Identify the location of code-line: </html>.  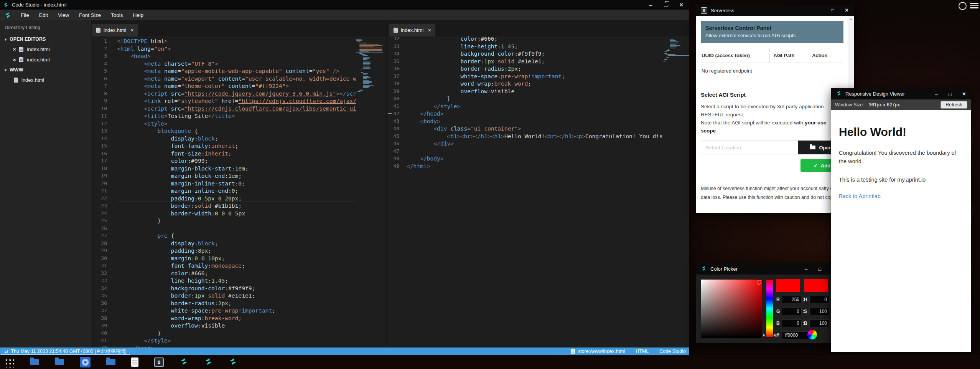
(535, 166).